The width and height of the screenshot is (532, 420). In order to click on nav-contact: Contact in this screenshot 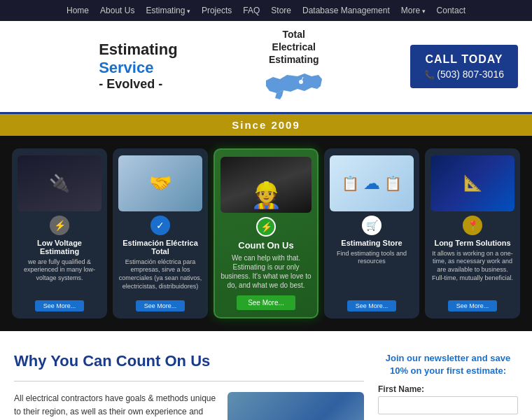, I will do `click(451, 10)`.